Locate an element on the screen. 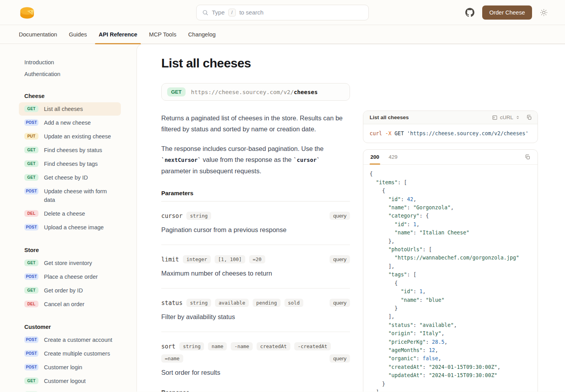  code-line: ] is located at coordinates (450, 390).